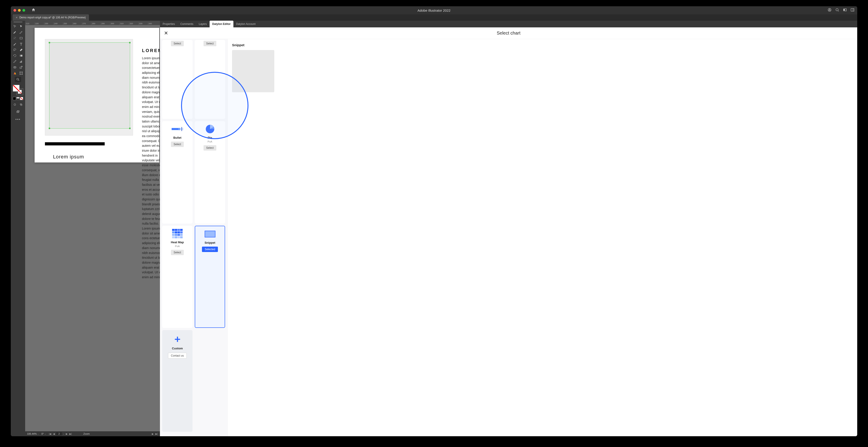 This screenshot has width=868, height=447. Describe the element at coordinates (21, 44) in the screenshot. I see `type-tool` at that location.